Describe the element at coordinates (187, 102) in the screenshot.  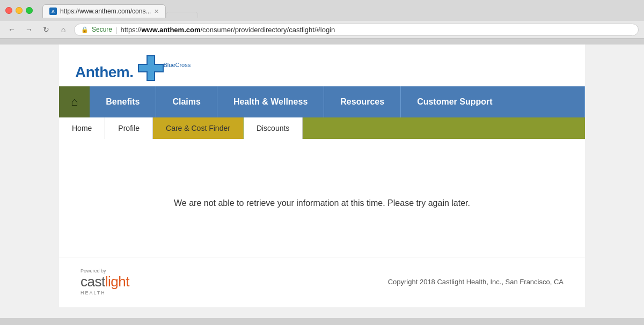
I see `nav-claims: Claims` at that location.